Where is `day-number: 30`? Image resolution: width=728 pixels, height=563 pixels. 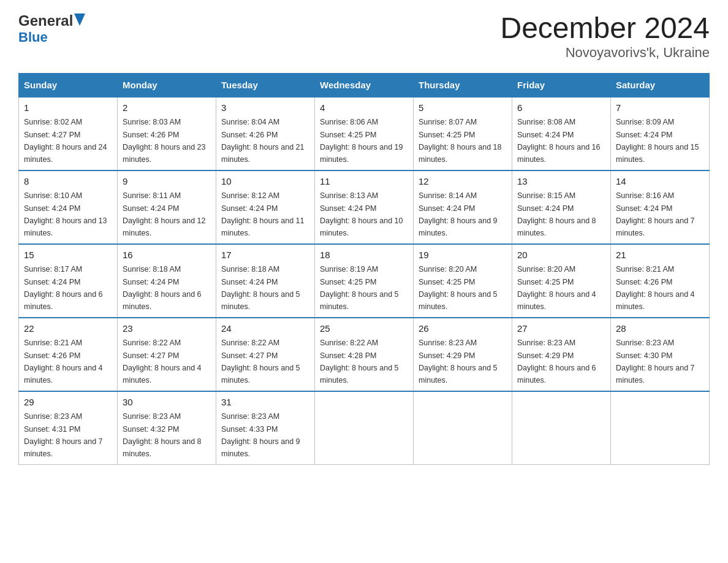 day-number: 30 is located at coordinates (167, 402).